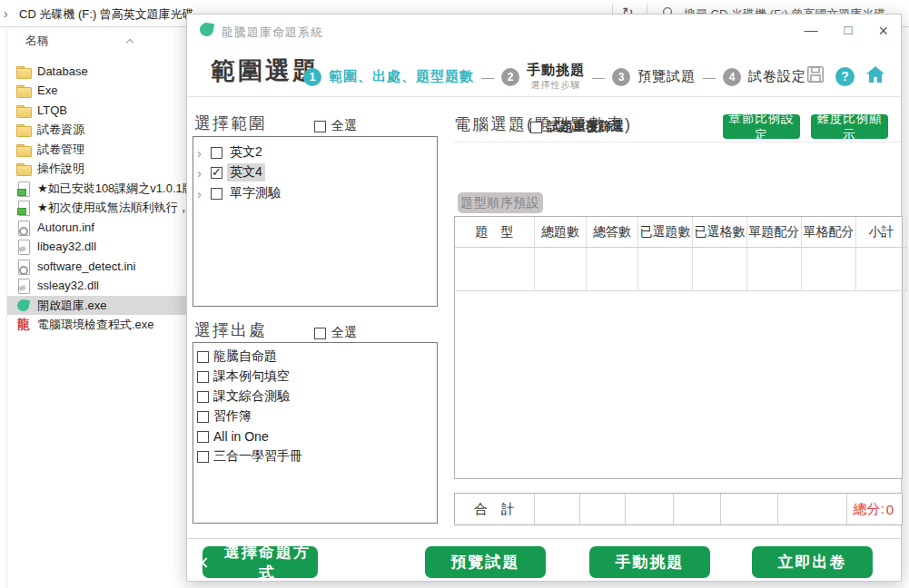 Image resolution: width=909 pixels, height=588 pixels. What do you see at coordinates (98, 305) in the screenshot?
I see `file-row-selected: 開啟題庫.exe` at bounding box center [98, 305].